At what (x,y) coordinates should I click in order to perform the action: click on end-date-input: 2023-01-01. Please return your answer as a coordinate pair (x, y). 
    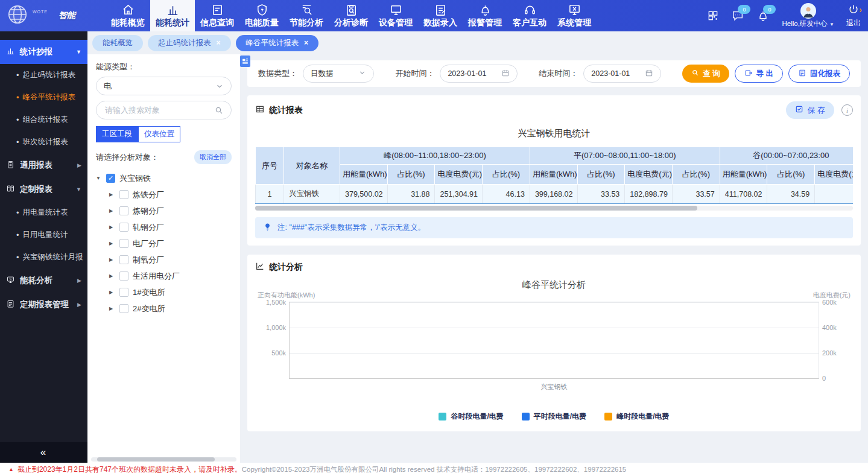
    Looking at the image, I should click on (622, 74).